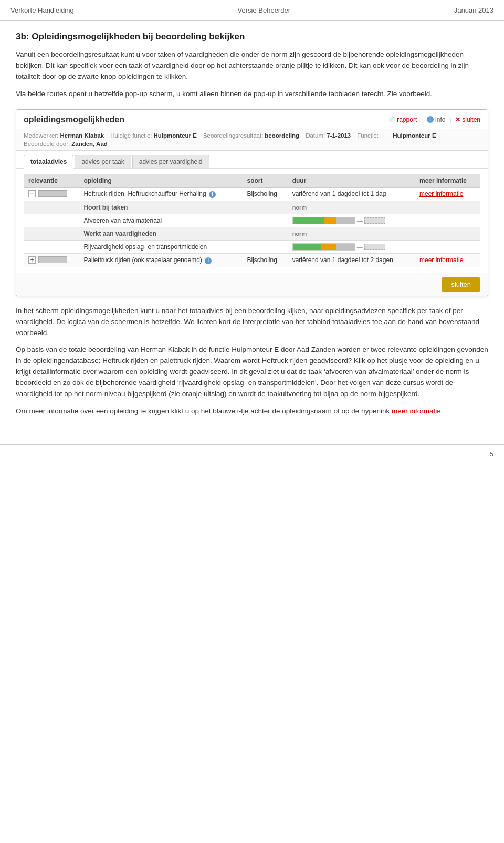  Describe the element at coordinates (474, 11) in the screenshot. I see `header-right: Januari 2013` at that location.